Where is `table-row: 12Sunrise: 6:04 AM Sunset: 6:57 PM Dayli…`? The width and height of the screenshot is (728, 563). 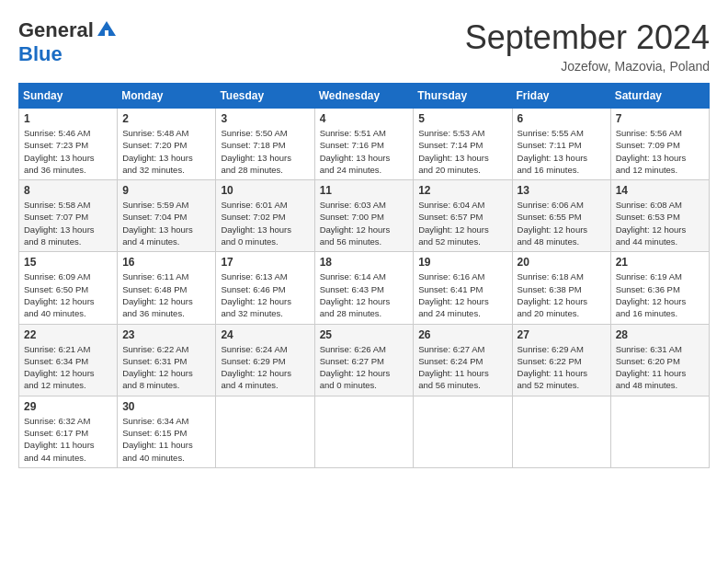 table-row: 12Sunrise: 6:04 AM Sunset: 6:57 PM Dayli… is located at coordinates (463, 216).